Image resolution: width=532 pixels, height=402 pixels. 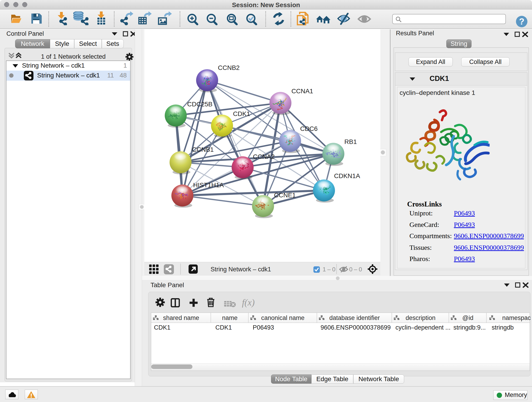 I want to click on svg-text: CDC6, so click(x=309, y=129).